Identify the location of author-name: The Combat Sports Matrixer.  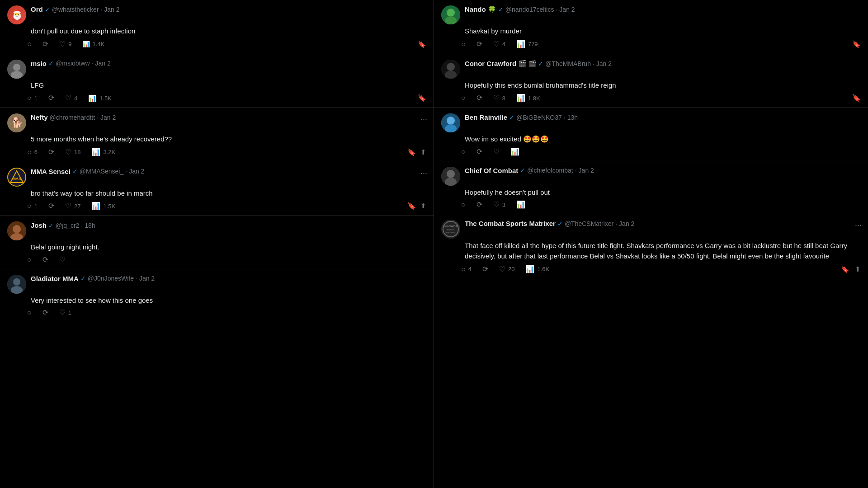
(510, 223).